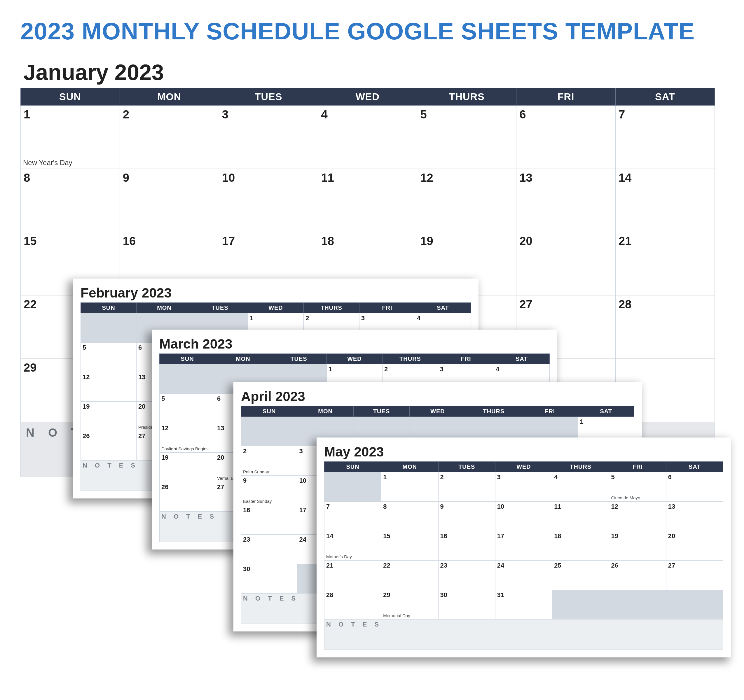 The width and height of the screenshot is (744, 700). Describe the element at coordinates (269, 201) in the screenshot. I see `calendar-cell: 10` at that location.